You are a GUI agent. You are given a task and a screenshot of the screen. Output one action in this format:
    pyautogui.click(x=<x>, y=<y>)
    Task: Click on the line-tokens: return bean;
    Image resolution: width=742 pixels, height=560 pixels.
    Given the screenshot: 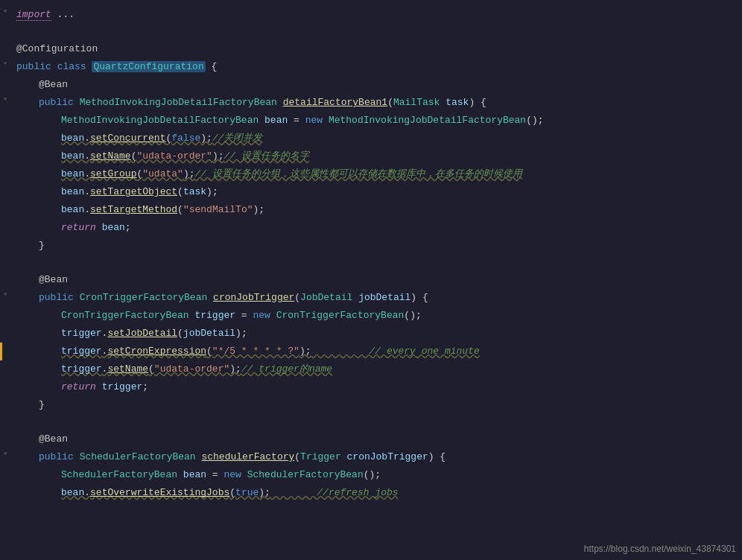 What is the action you would take?
    pyautogui.click(x=376, y=228)
    